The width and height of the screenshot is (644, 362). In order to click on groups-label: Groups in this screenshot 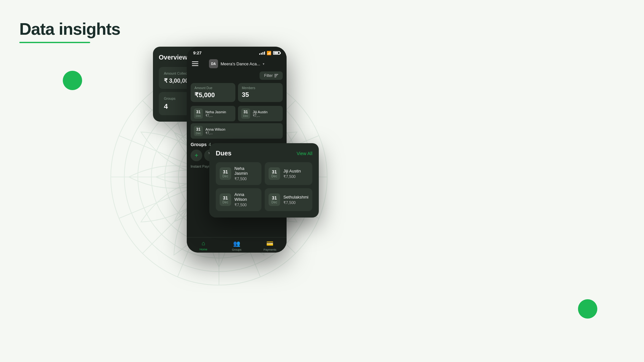, I will do `click(237, 250)`.